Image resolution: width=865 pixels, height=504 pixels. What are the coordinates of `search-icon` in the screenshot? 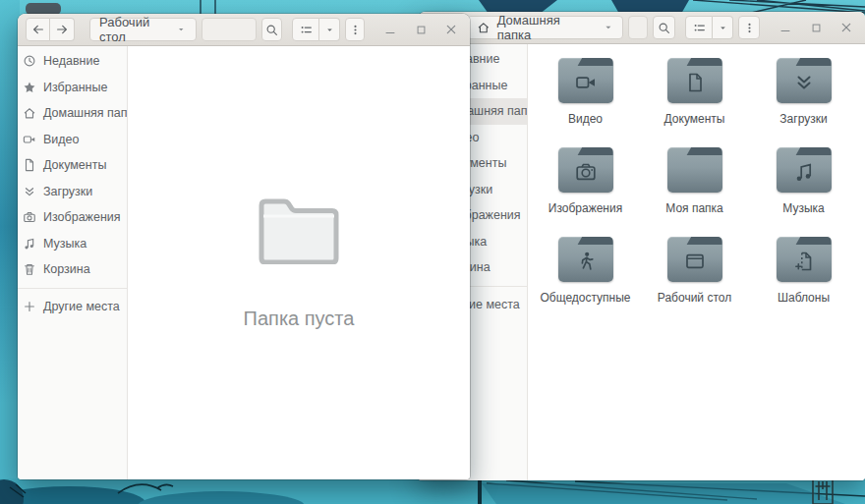 It's located at (664, 28).